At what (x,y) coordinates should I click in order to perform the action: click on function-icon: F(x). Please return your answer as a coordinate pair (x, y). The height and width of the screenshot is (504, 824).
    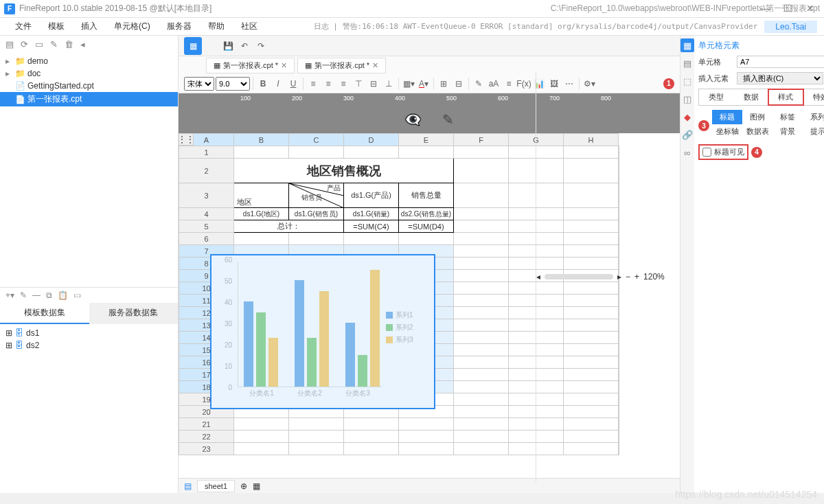
    Looking at the image, I should click on (524, 84).